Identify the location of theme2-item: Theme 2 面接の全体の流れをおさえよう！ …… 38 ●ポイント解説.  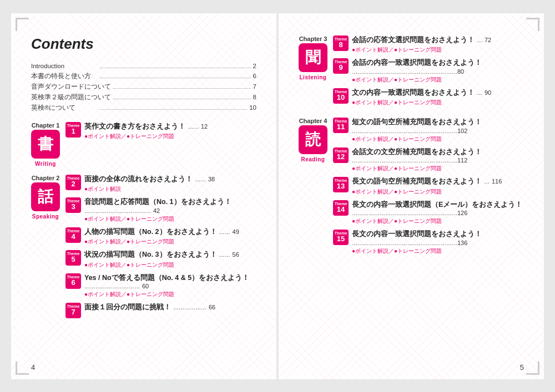
(161, 184).